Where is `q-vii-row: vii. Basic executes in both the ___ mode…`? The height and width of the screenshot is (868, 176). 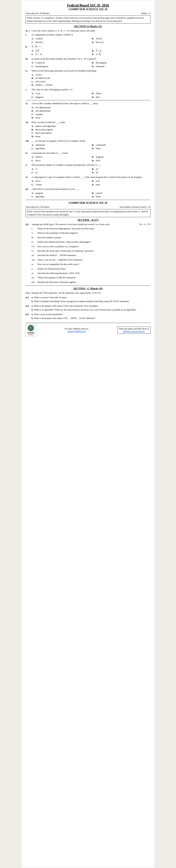
q-vii-row: vii. Basic executes in both the ___ mode… is located at coordinates (88, 122).